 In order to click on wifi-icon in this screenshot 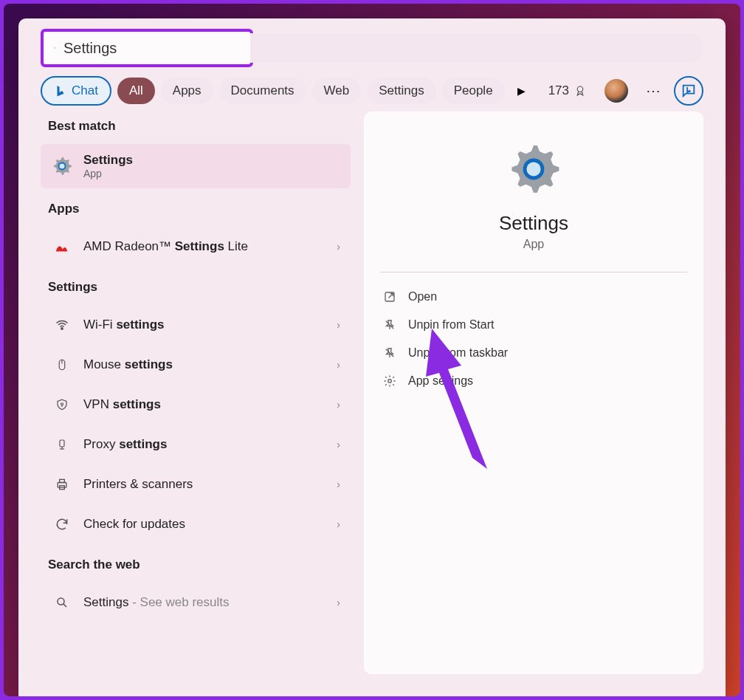, I will do `click(62, 325)`.